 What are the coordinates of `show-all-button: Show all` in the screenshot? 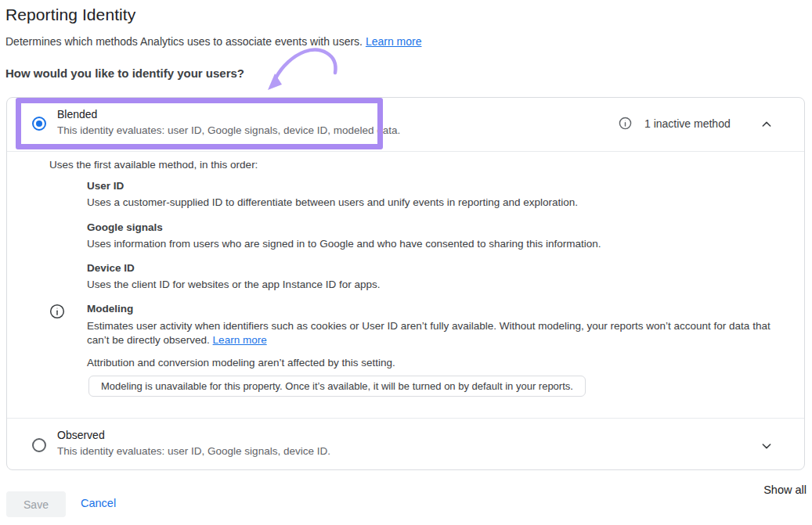 It's located at (785, 490).